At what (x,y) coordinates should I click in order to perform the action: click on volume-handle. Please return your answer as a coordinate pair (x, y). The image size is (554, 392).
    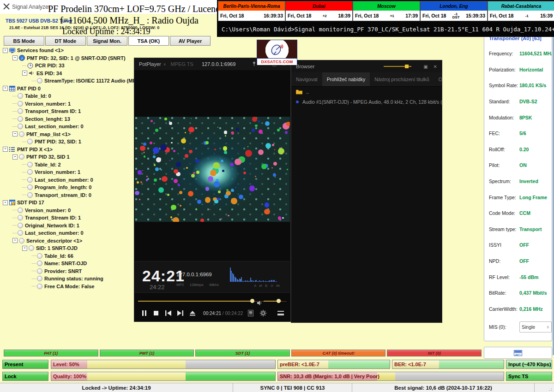
    Looking at the image, I should click on (279, 301).